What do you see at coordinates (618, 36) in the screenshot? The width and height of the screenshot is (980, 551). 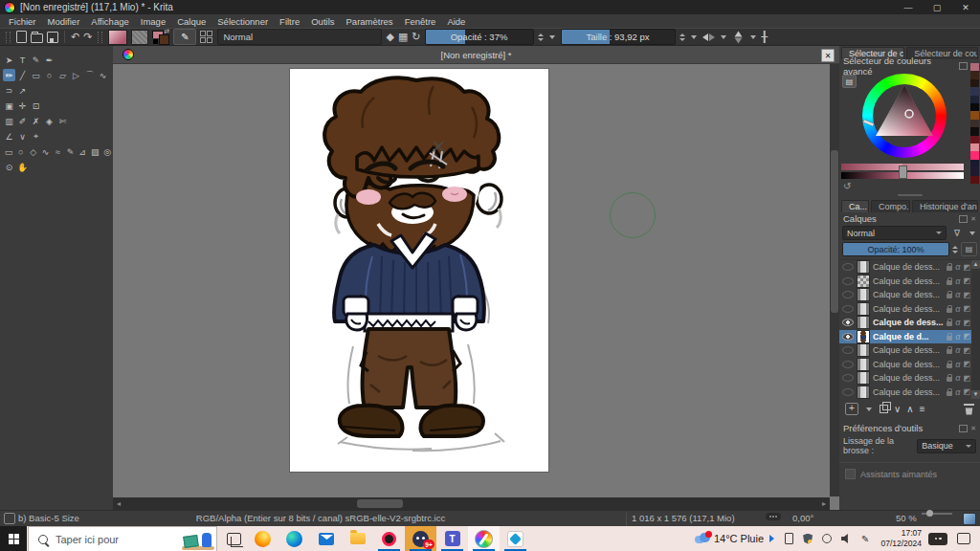 I see `size-slider: Taille : 93,92 px` at bounding box center [618, 36].